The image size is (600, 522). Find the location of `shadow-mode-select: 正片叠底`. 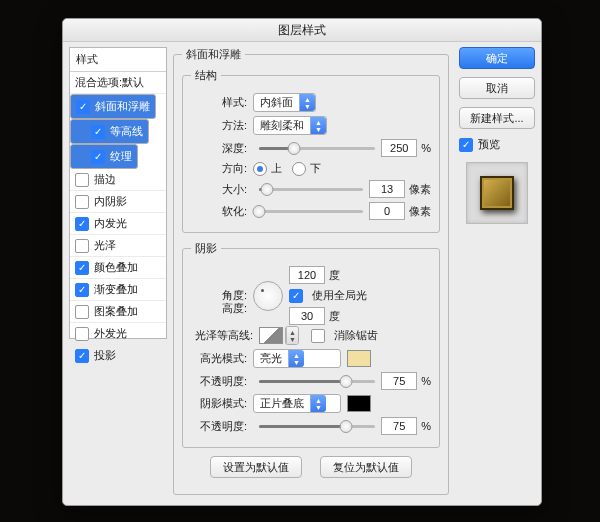

shadow-mode-select: 正片叠底 is located at coordinates (297, 404).